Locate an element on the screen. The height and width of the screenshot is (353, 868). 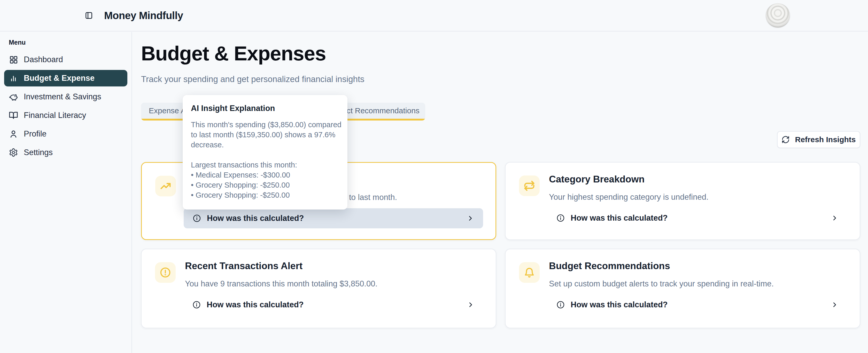
card-title: Recent Transactions Alert is located at coordinates (244, 266).